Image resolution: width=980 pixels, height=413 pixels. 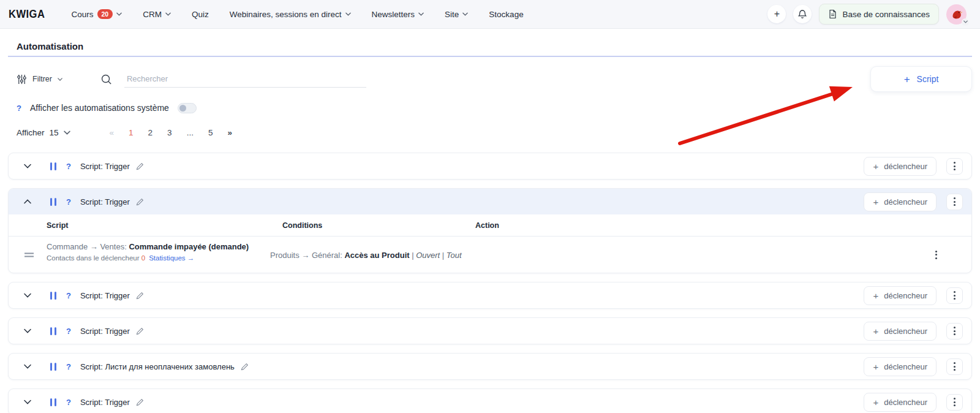 I want to click on contacts-label: Contacts dans le déclencheur, so click(x=94, y=258).